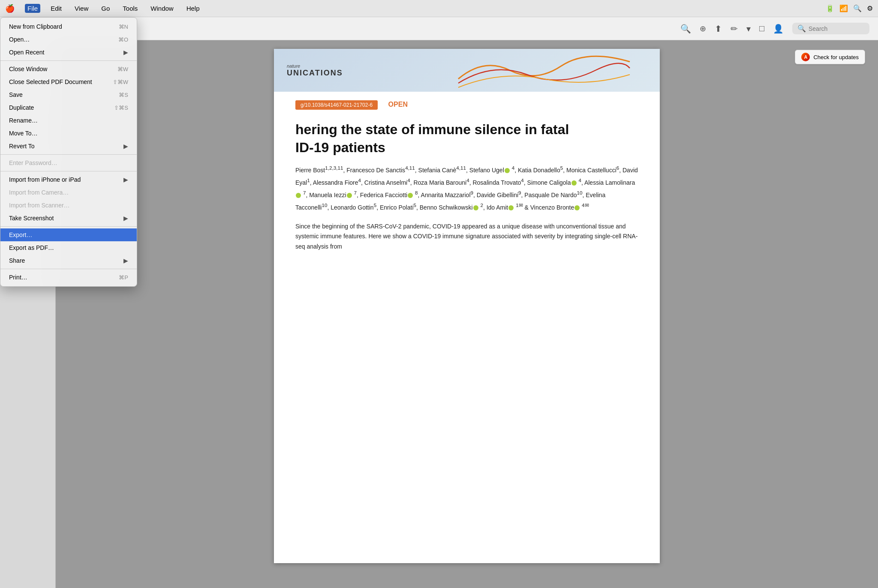  Describe the element at coordinates (69, 192) in the screenshot. I see `menu-item-import-camera: Import from Camera…` at that location.